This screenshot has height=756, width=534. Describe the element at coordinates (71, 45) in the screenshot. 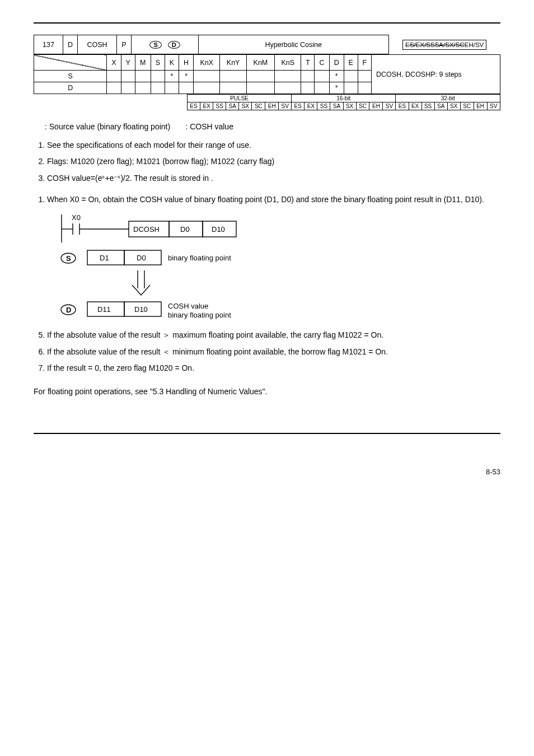

I see `api-d: D` at that location.